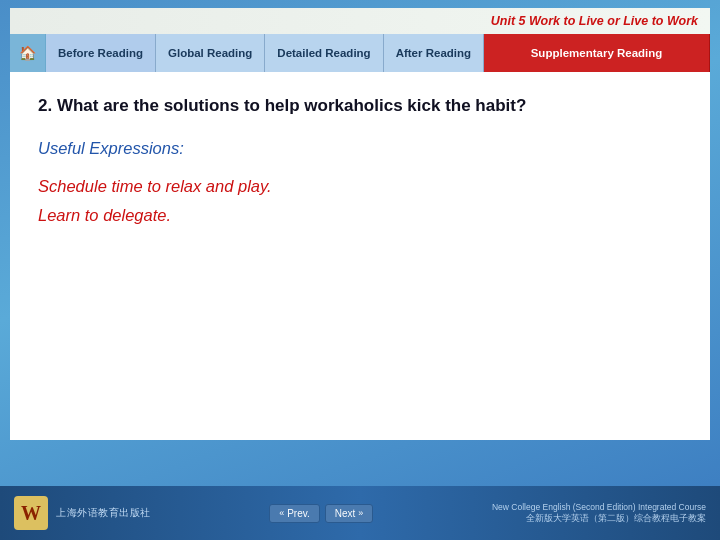  I want to click on answer-line-2: Learn to delegate., so click(360, 216).